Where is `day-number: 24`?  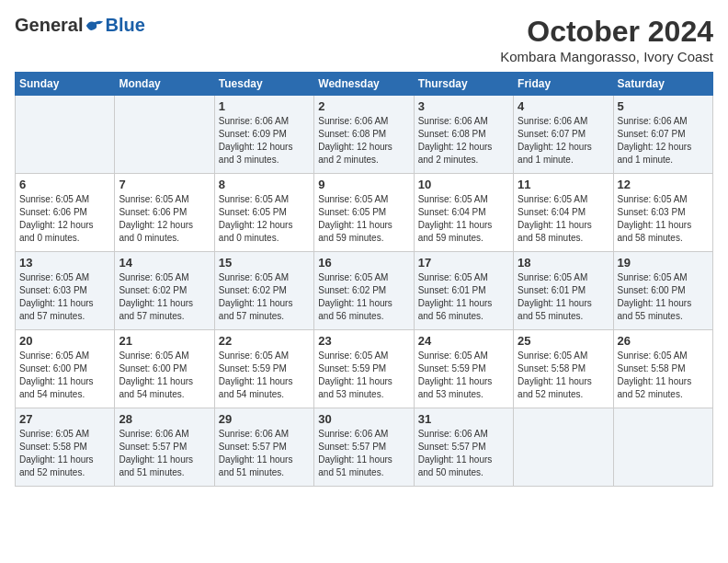 day-number: 24 is located at coordinates (463, 340).